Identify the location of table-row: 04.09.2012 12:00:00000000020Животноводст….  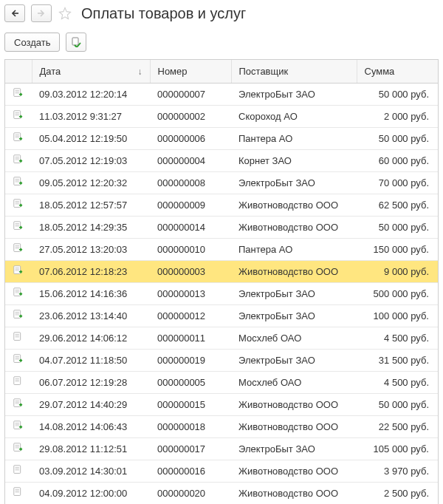
(222, 494).